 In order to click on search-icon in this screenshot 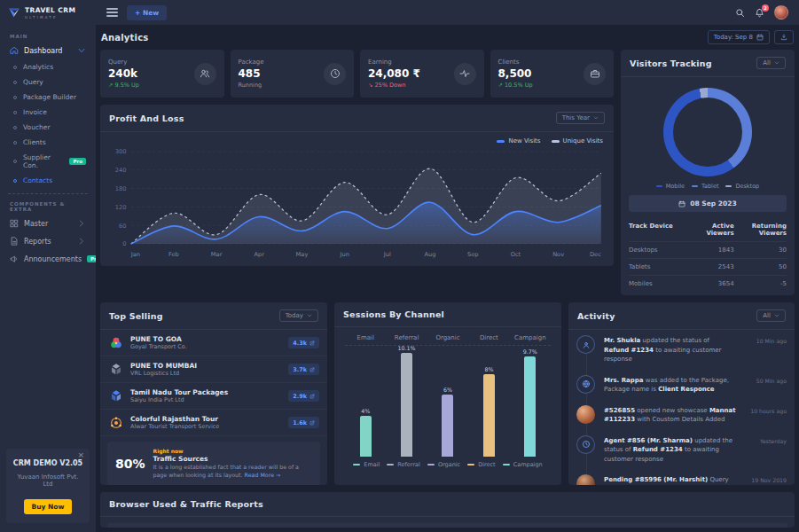, I will do `click(740, 12)`.